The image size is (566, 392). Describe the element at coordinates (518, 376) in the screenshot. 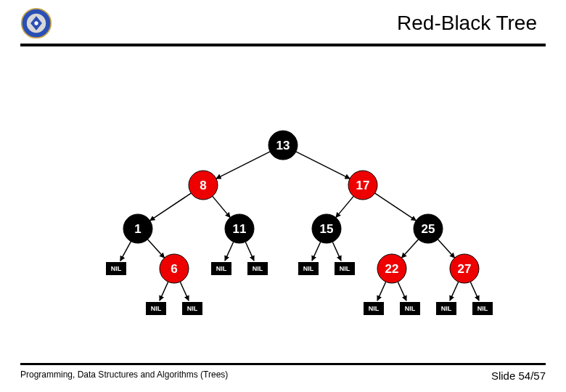

I see `footer-slide-number: Slide 54/57` at that location.